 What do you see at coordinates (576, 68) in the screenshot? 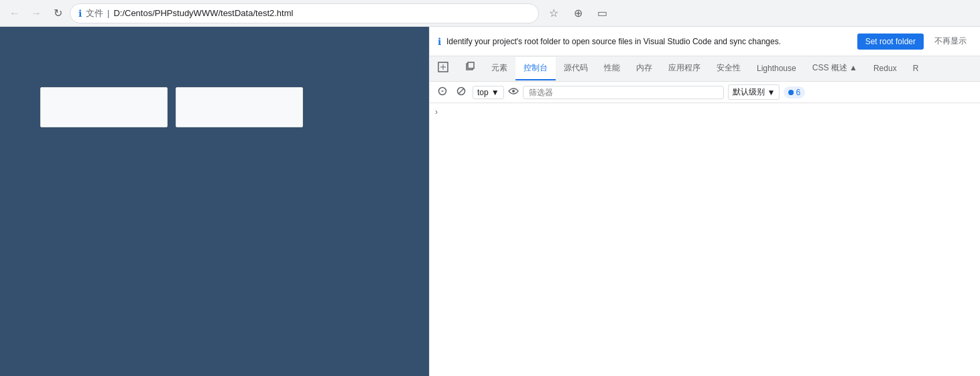
I see `tab-sources-label: 源代码` at bounding box center [576, 68].